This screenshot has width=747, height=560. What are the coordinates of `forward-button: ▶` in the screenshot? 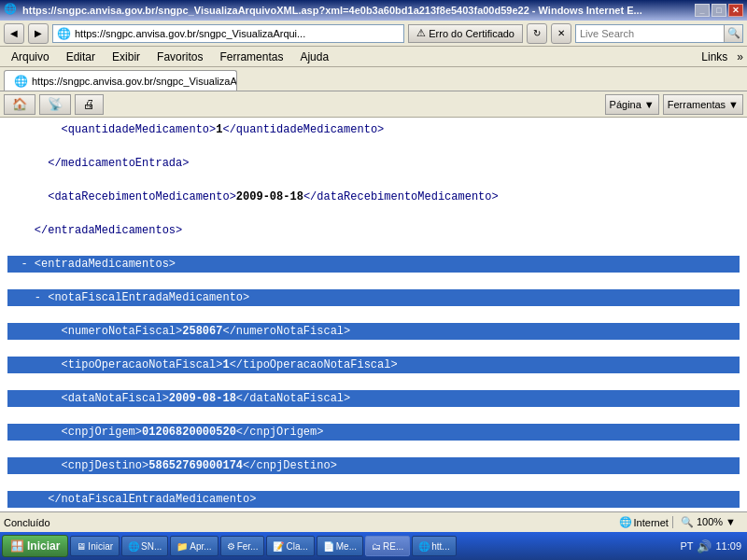 It's located at (38, 34).